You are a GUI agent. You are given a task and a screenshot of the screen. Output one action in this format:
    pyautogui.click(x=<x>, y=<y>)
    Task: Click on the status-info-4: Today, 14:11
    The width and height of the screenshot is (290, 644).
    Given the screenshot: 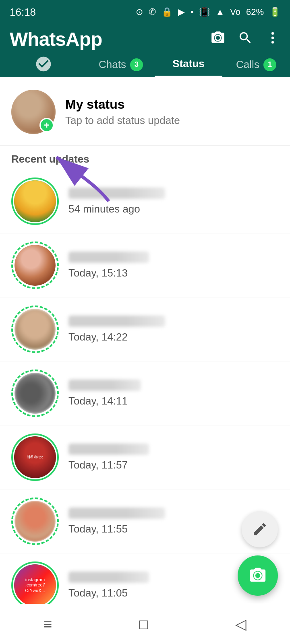 What is the action you would take?
    pyautogui.click(x=174, y=394)
    